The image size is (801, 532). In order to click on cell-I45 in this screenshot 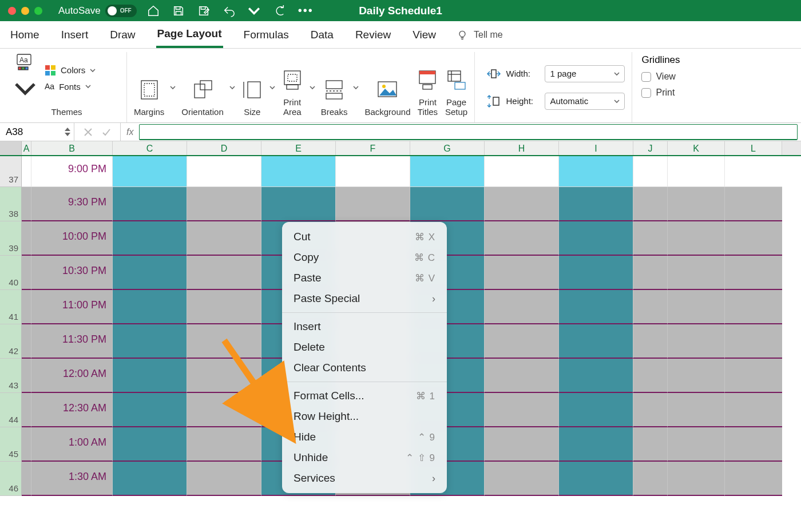, I will do `click(596, 444)`.